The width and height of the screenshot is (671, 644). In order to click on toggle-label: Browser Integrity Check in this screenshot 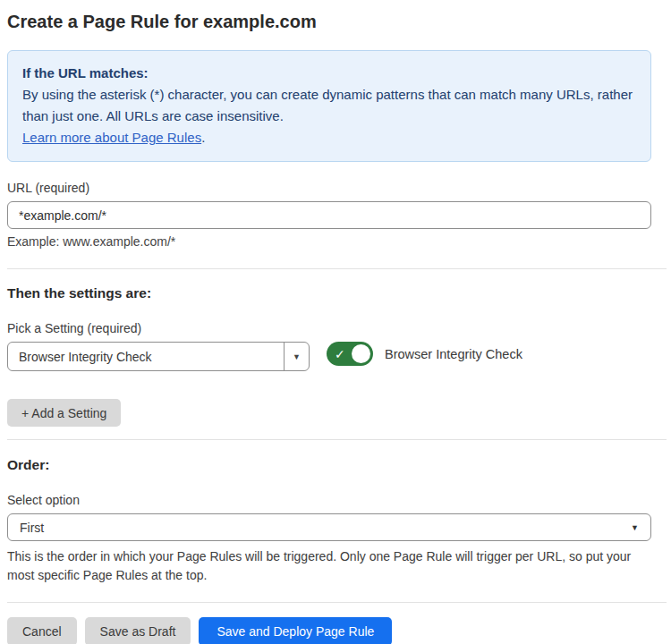, I will do `click(454, 354)`.